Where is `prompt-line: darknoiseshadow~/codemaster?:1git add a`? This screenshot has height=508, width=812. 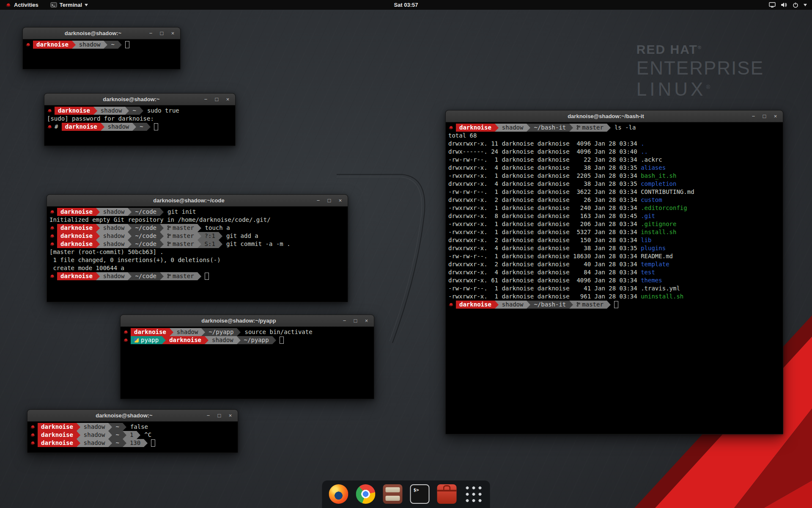
prompt-line: darknoiseshadow~/codemaster?:1git add a is located at coordinates (199, 236).